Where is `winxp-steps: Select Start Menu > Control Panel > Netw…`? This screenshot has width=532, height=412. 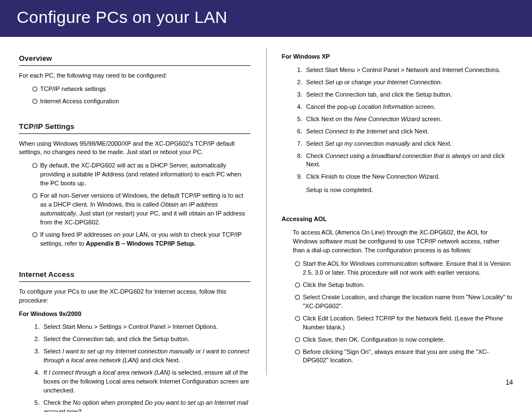 winxp-steps: Select Start Menu > Control Panel > Netw… is located at coordinates (408, 124).